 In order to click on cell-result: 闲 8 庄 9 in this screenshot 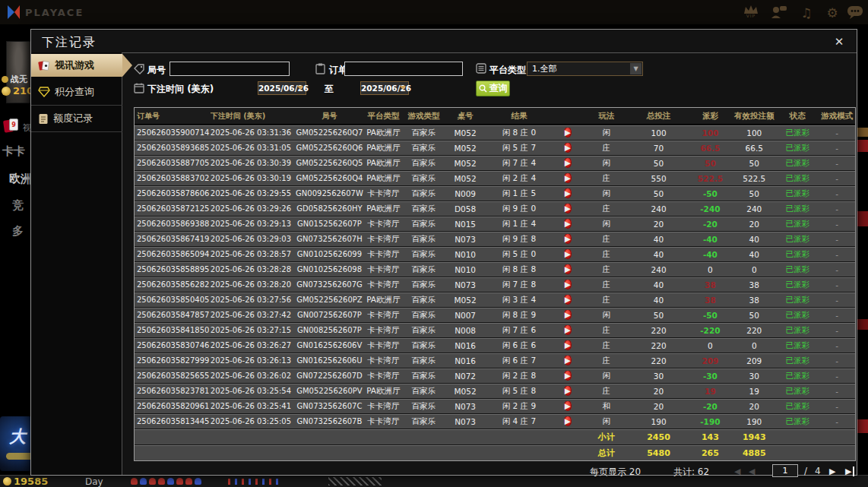, I will do `click(519, 315)`.